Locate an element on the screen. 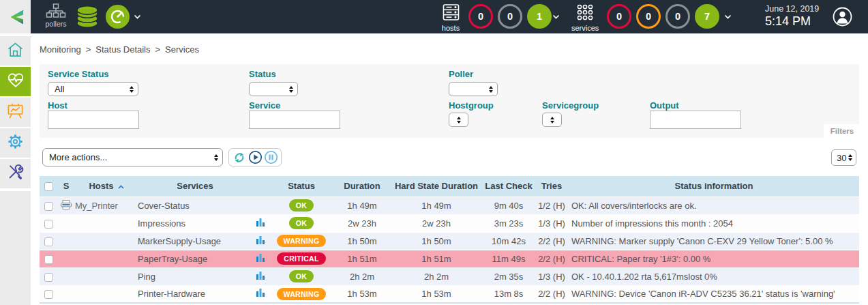 The image size is (868, 305). duration: 1h 49m is located at coordinates (362, 205).